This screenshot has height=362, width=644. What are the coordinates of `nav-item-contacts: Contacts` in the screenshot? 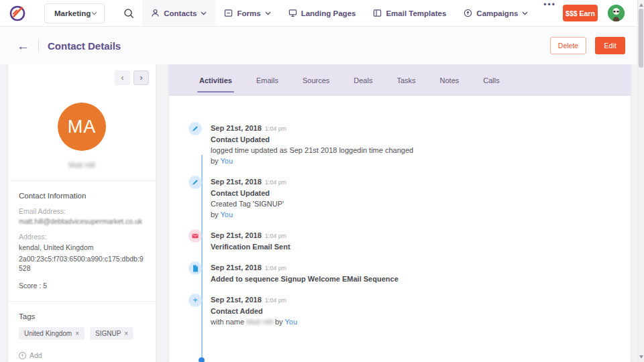 It's located at (178, 13).